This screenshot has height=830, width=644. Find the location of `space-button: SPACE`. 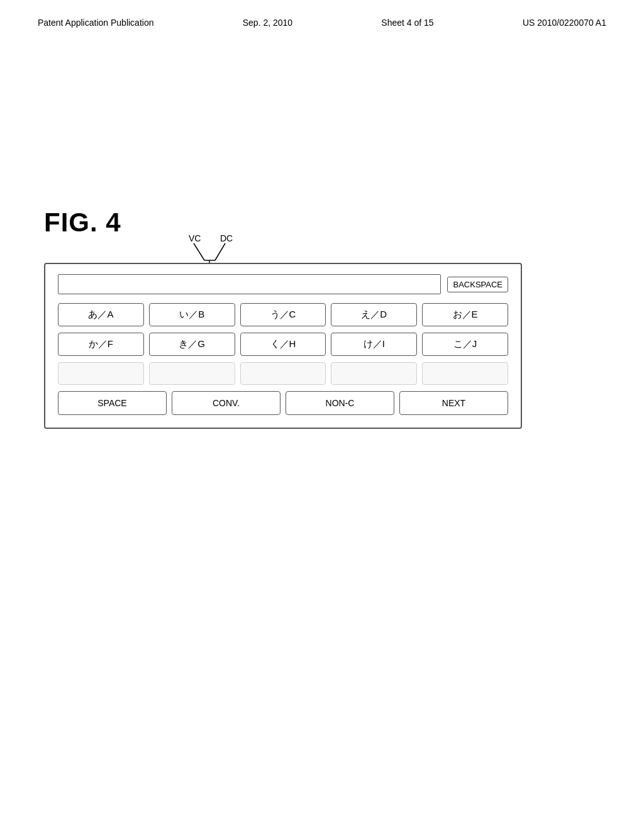

space-button: SPACE is located at coordinates (112, 403).